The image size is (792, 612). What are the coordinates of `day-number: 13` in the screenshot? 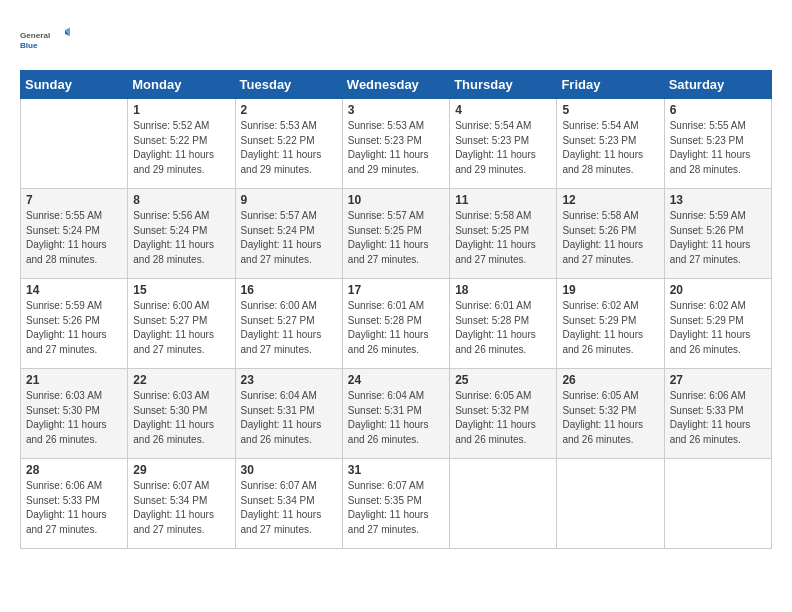 It's located at (718, 200).